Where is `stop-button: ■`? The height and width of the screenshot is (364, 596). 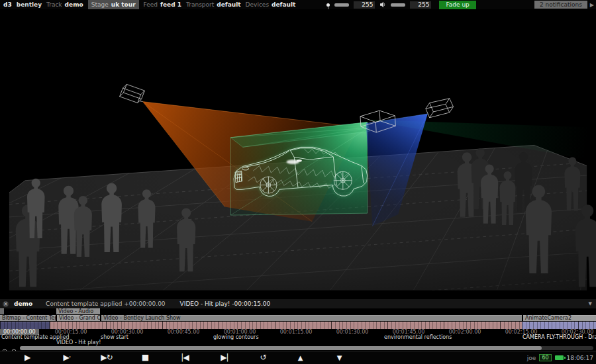 stop-button: ■ is located at coordinates (145, 357).